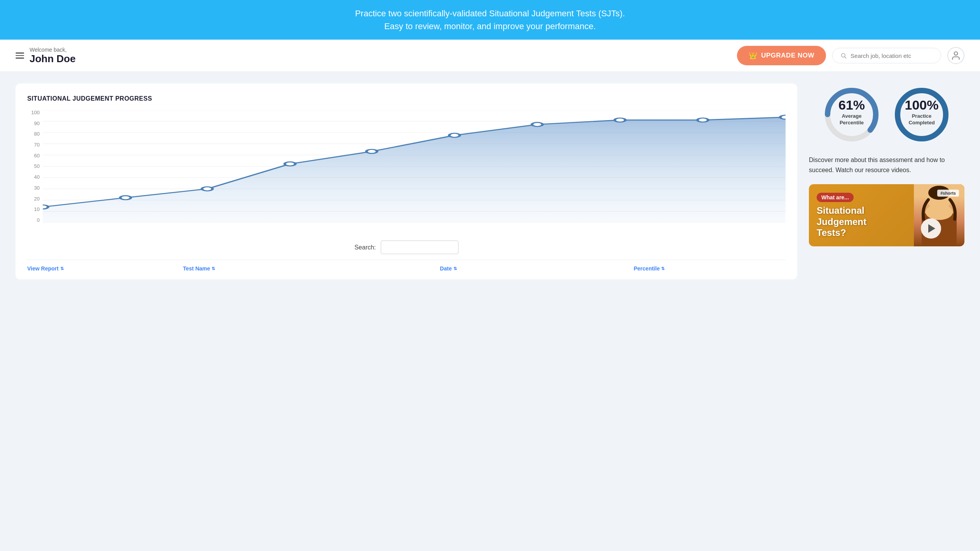  Describe the element at coordinates (490, 56) in the screenshot. I see `header: Welcome back, John Doe 👑 UPGRADE NOW` at that location.